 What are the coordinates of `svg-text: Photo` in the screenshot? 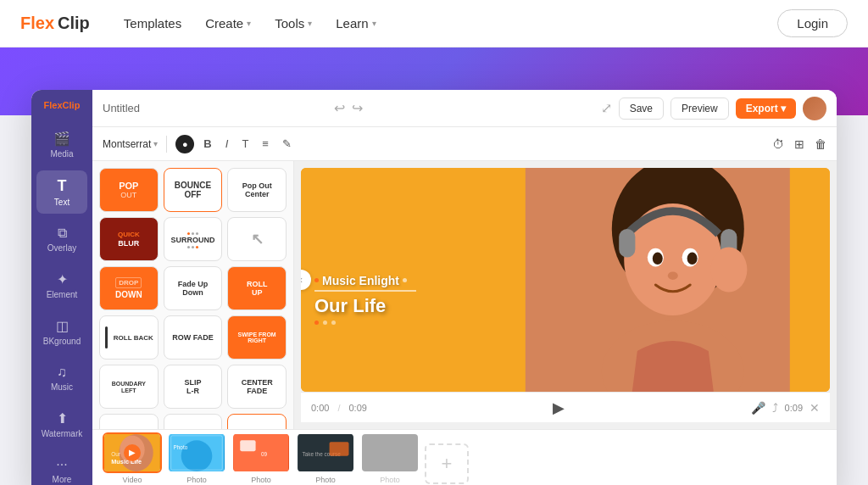 It's located at (181, 448).